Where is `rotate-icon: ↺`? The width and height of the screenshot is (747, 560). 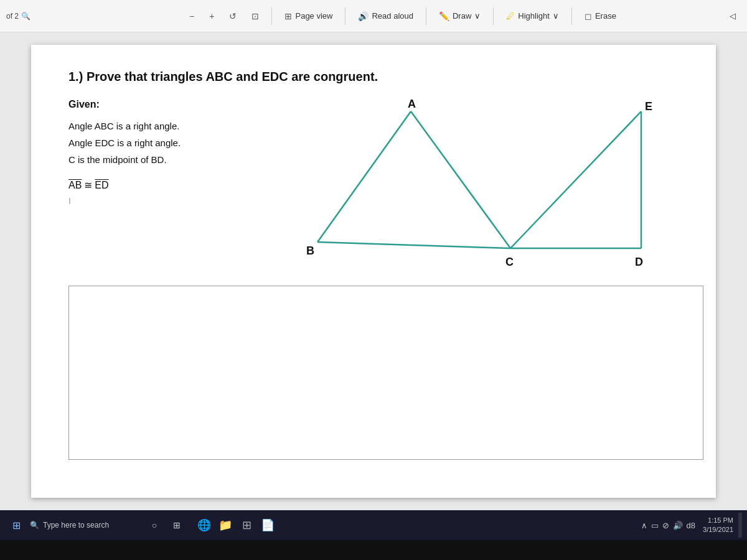 rotate-icon: ↺ is located at coordinates (233, 16).